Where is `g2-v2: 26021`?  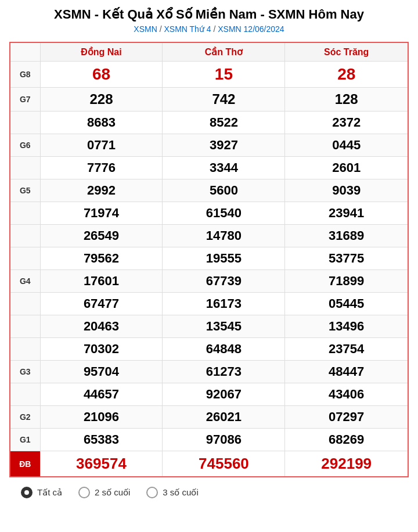
g2-v2: 26021 is located at coordinates (224, 417).